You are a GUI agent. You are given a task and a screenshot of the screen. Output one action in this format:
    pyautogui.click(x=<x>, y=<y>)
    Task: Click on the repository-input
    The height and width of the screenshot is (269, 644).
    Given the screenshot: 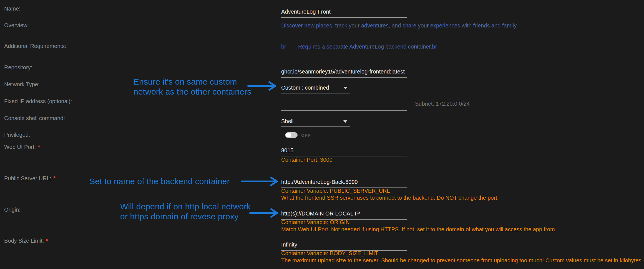 What is the action you would take?
    pyautogui.click(x=344, y=72)
    